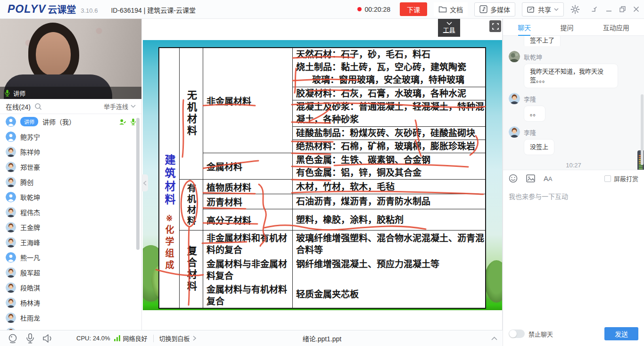 The height and width of the screenshot is (346, 644). What do you see at coordinates (71, 288) in the screenshot?
I see `participant-row: 段皓淇` at bounding box center [71, 288].